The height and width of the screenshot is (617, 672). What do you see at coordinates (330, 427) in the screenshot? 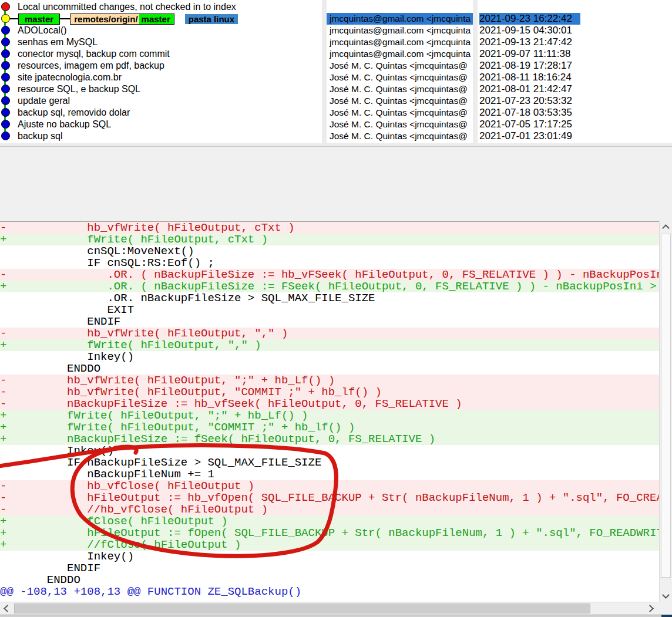
I see `diff-line-add: + fWrite( hFileOutput, "COMMIT ;" + hb_l…` at bounding box center [330, 427].